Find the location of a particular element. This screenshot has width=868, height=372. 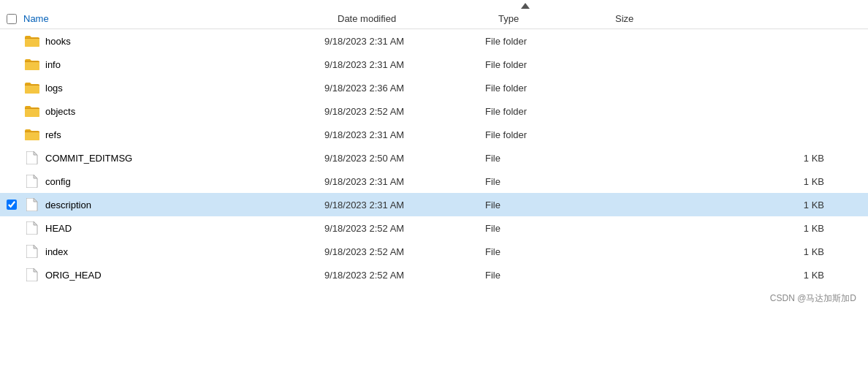

table-row: hooks9/18/2023 2:31 AMFile folder is located at coordinates (434, 41).